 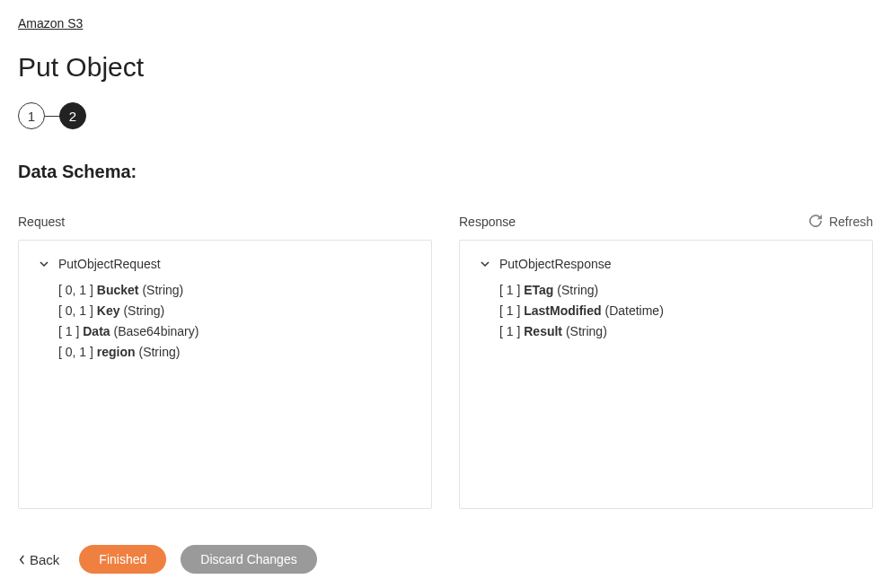 What do you see at coordinates (22, 560) in the screenshot?
I see `chevron-left-icon` at bounding box center [22, 560].